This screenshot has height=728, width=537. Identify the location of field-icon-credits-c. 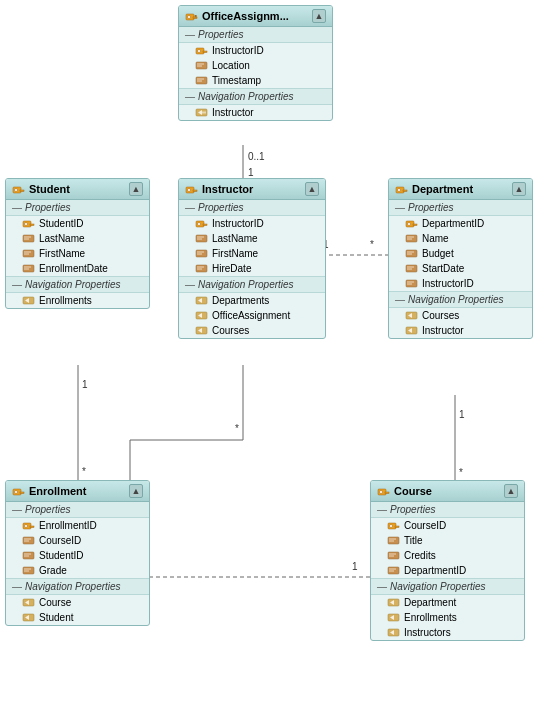
(394, 556).